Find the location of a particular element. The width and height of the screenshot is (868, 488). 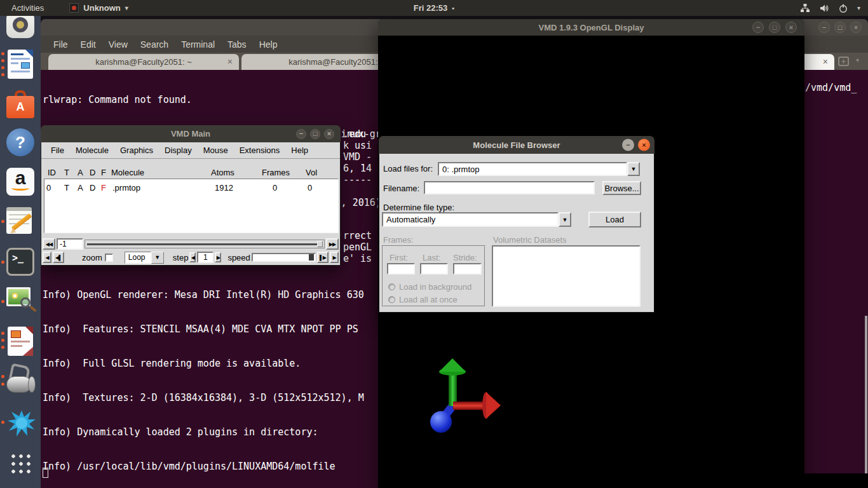

background-patch is located at coordinates (836, 480).